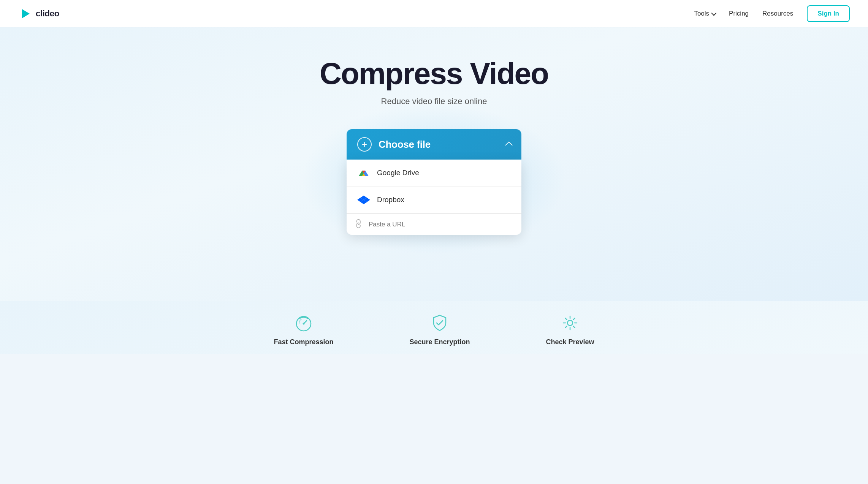 This screenshot has height=484, width=868. I want to click on nav-resources: Resources, so click(778, 14).